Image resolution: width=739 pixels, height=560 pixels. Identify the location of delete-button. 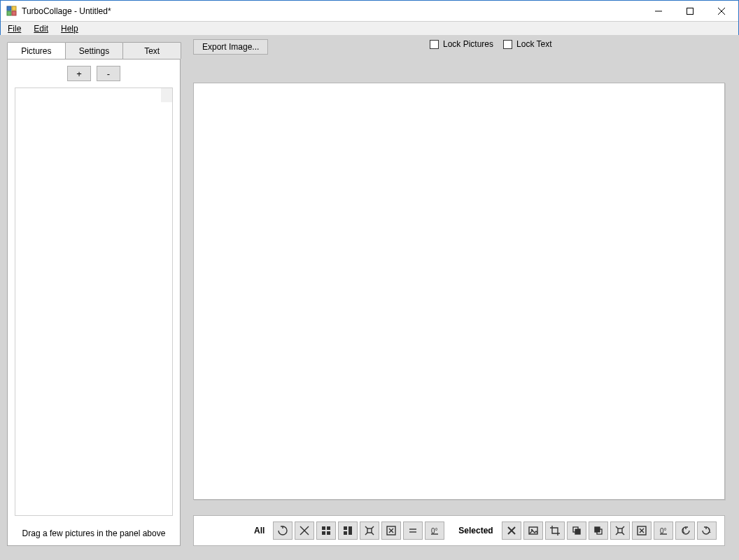
(512, 531).